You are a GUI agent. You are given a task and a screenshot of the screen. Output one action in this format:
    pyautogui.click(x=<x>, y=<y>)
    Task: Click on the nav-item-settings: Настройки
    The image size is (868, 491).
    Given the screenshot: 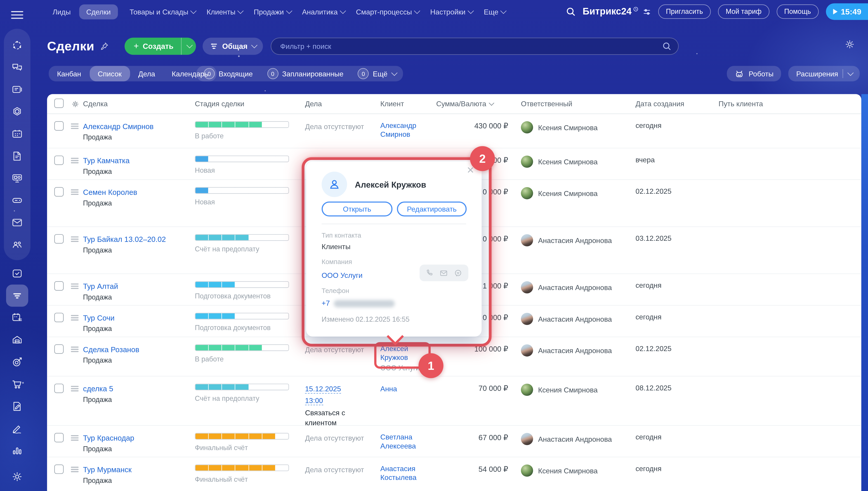 What is the action you would take?
    pyautogui.click(x=451, y=11)
    